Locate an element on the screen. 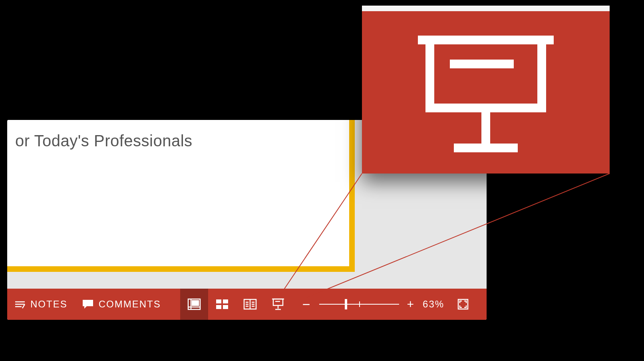  notes-label: NOTES is located at coordinates (49, 304).